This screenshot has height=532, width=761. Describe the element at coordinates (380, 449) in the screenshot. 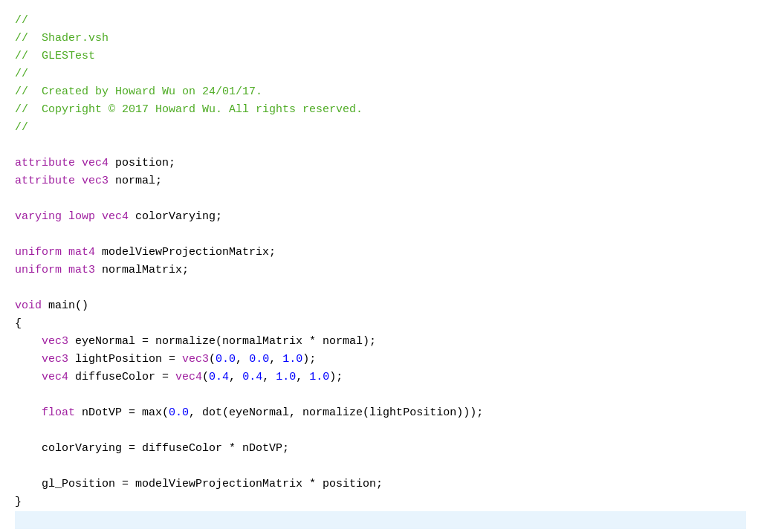

I see `code-line-25: colorVarying = diffuseColor * nDotVP;` at that location.